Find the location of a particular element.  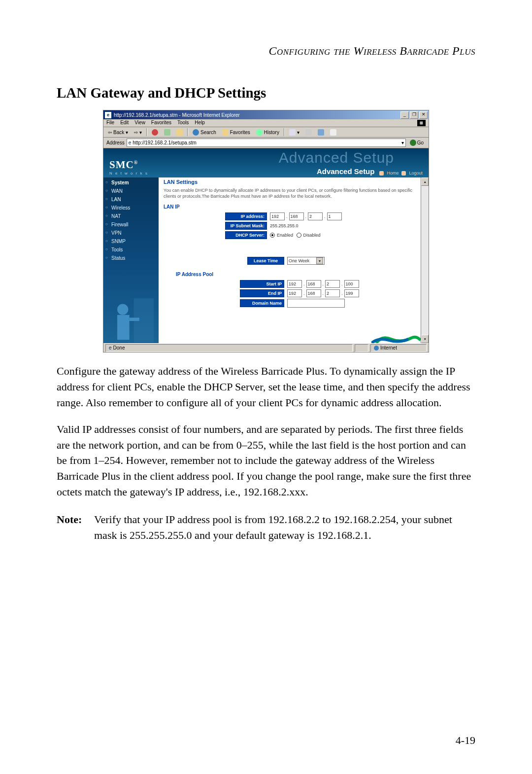

scroll-down-button: ▾ is located at coordinates (425, 339).